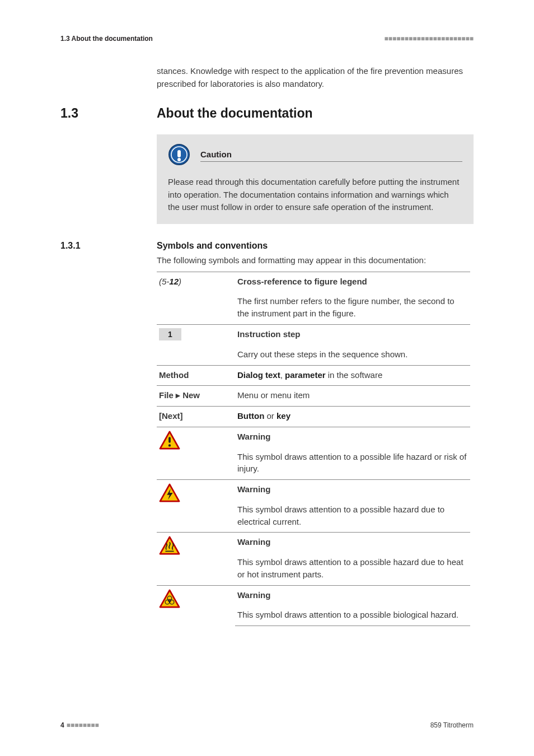  What do you see at coordinates (353, 464) in the screenshot?
I see `warning-general-body: This symbol draws attention to a possibl…` at bounding box center [353, 464].